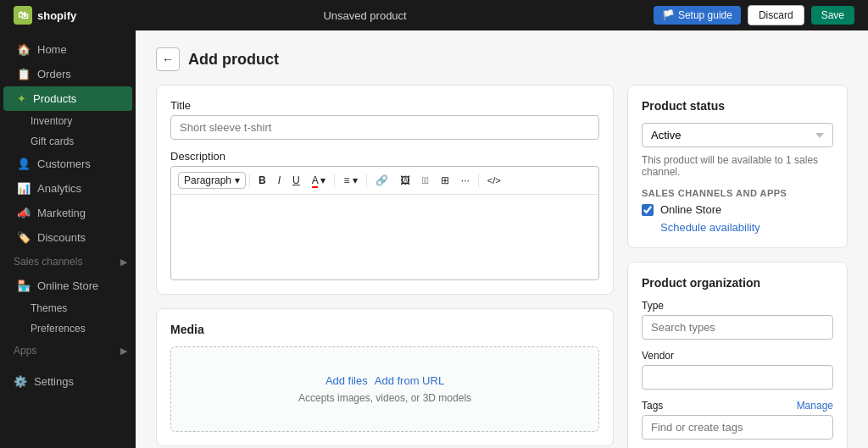  What do you see at coordinates (494, 180) in the screenshot?
I see `code-button: </>` at bounding box center [494, 180].